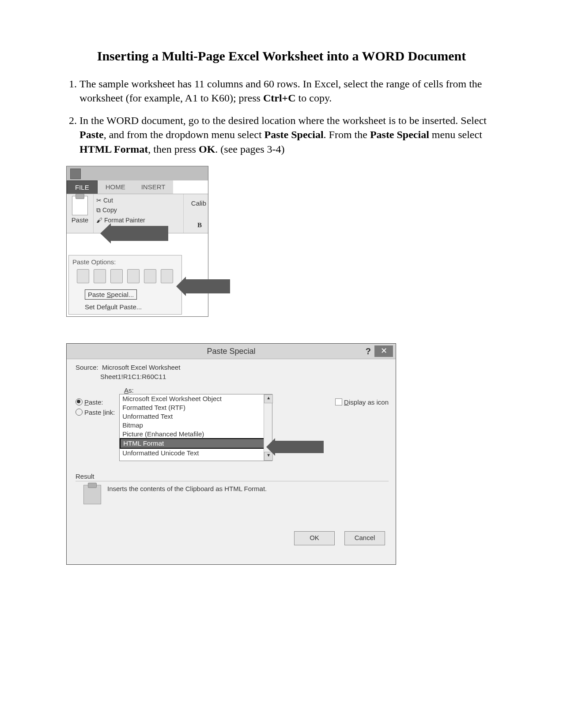 This screenshot has width=563, height=728. Describe the element at coordinates (282, 116) in the screenshot. I see `instruction-list: The sample worksheet has 11 columns and …` at that location.